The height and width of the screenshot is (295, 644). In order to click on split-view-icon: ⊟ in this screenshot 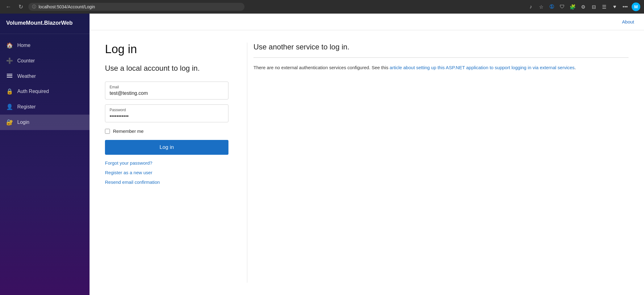, I will do `click(594, 7)`.